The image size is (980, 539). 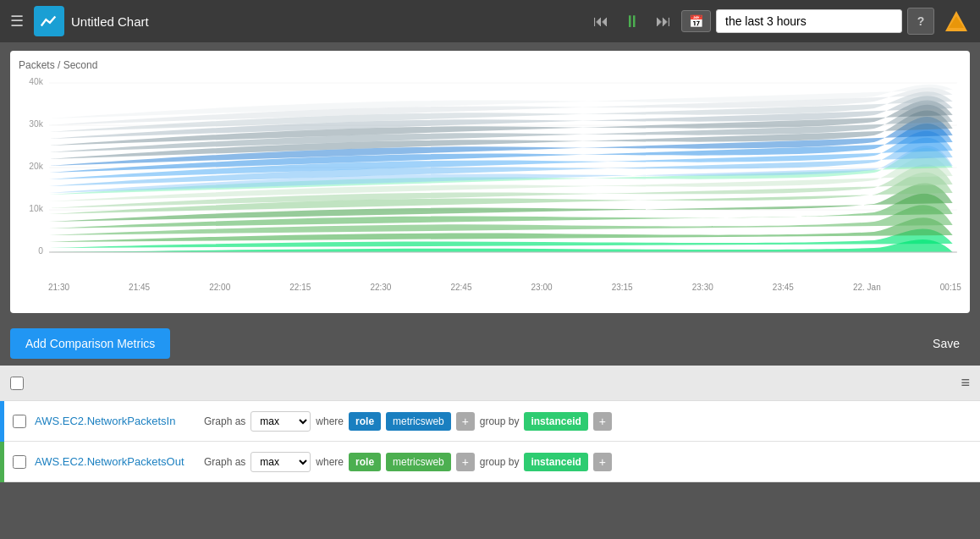 I want to click on table-row: AWS.EC2.NetworkPacketsIn Graph as max mi…, so click(x=490, y=421).